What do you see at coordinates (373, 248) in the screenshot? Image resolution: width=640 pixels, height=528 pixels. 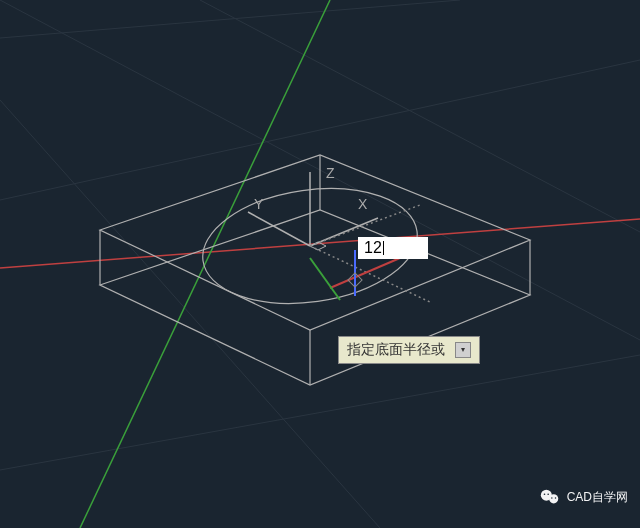 I see `radius-input-value: 12` at bounding box center [373, 248].